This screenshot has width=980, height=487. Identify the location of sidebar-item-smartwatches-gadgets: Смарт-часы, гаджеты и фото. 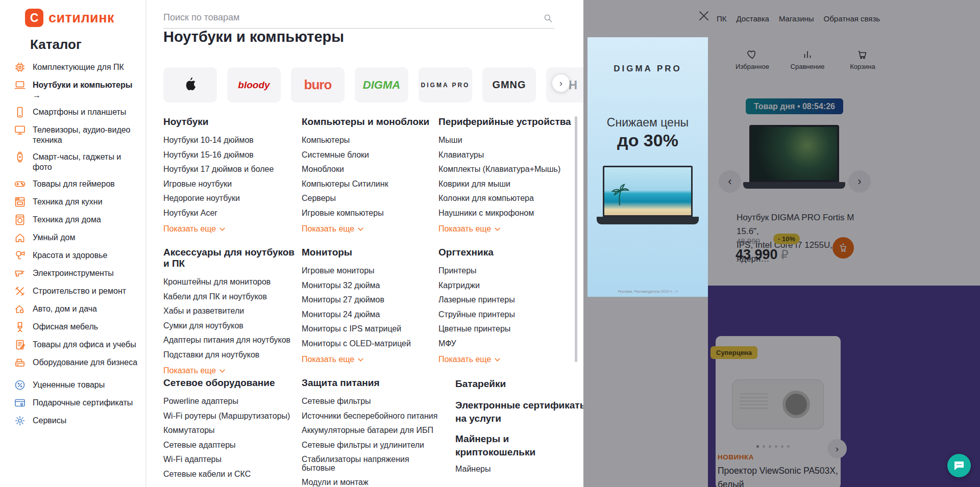
(77, 162).